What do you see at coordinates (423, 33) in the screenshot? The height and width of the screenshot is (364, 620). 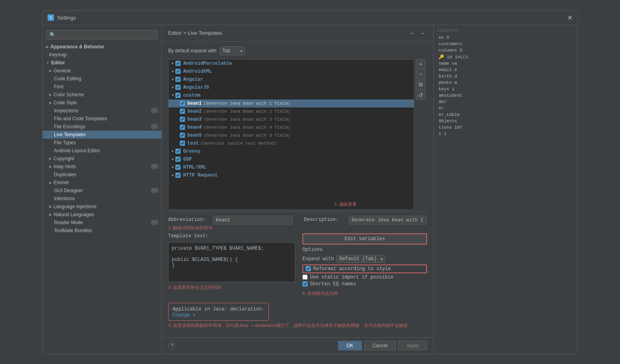 I see `forward-button: →` at bounding box center [423, 33].